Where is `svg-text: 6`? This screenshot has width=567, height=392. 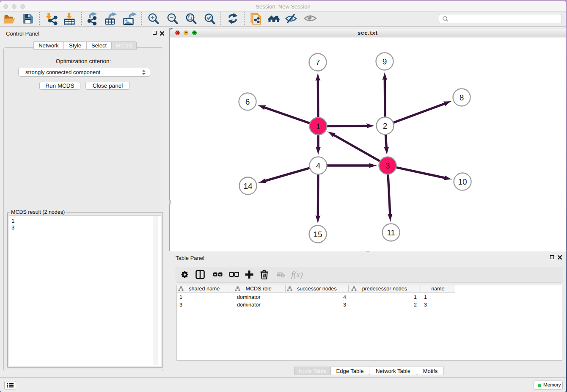 svg-text: 6 is located at coordinates (248, 102).